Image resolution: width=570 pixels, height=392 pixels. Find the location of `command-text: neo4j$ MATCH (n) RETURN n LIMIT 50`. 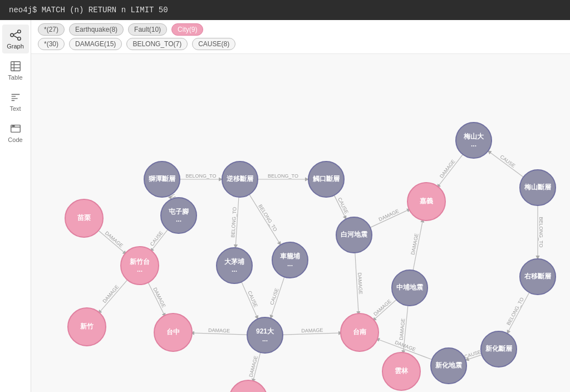

command-text: neo4j$ MATCH (n) RETURN n LIMIT 50 is located at coordinates (89, 10).